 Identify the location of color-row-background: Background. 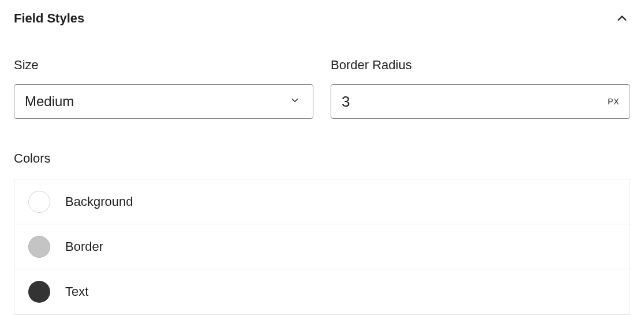
(322, 202).